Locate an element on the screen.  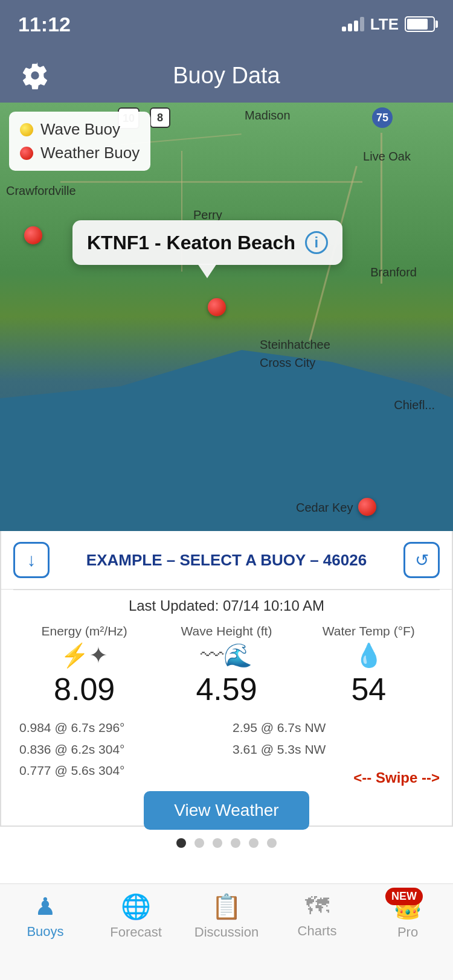
gear-icon is located at coordinates (35, 75).